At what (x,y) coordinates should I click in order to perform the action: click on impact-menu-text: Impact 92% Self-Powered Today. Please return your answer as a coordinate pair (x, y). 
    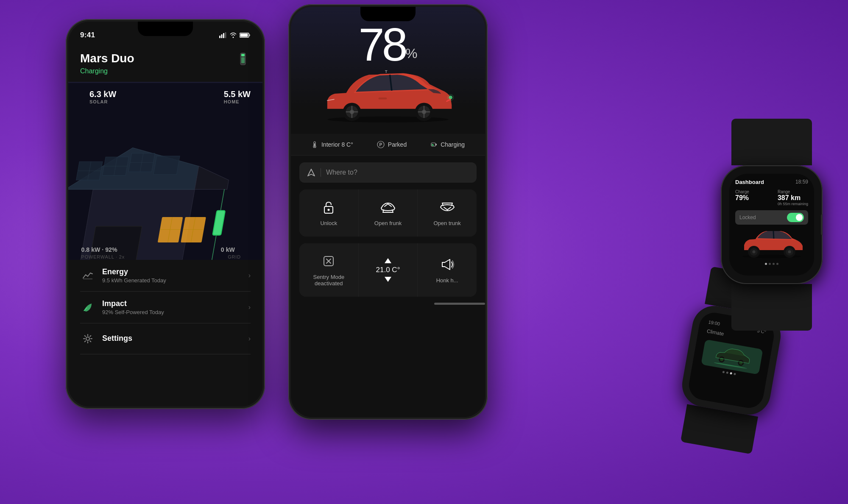
    Looking at the image, I should click on (176, 307).